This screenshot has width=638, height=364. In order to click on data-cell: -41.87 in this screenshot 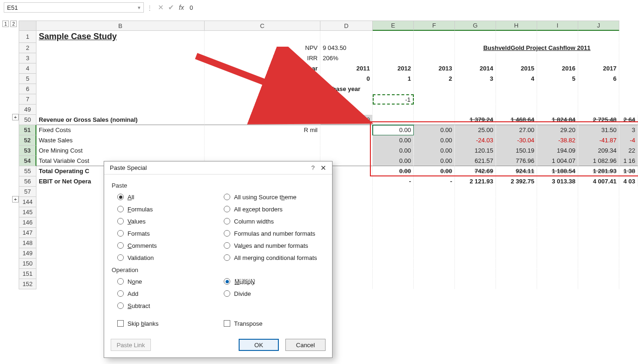, I will do `click(599, 140)`.